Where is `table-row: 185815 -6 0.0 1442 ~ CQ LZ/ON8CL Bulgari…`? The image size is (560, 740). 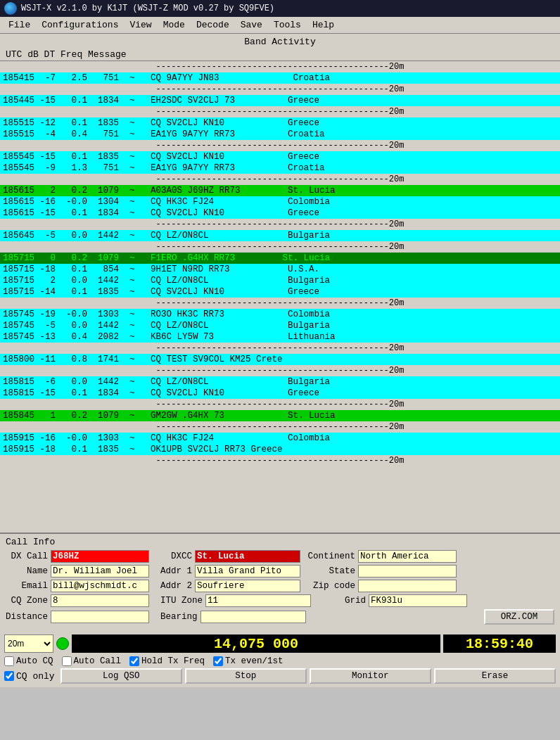
table-row: 185815 -6 0.0 1442 ~ CQ LZ/ON8CL Bulgari… is located at coordinates (280, 382).